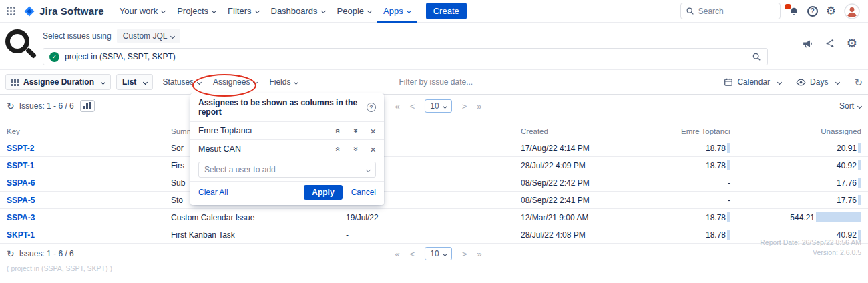 The image size is (868, 283). What do you see at coordinates (756, 57) in the screenshot?
I see `jql-search-icon` at bounding box center [756, 57].